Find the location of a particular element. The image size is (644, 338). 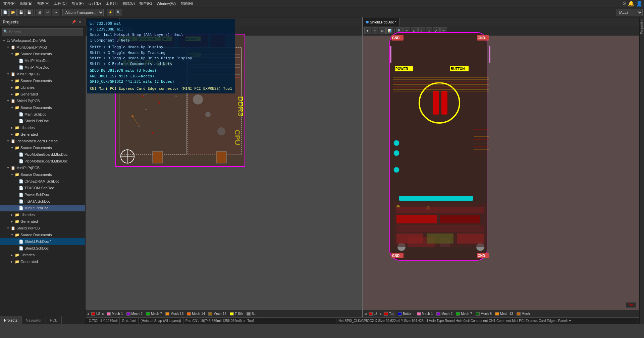

shield1-source-docs: ▼ 📁 Source Documents is located at coordinates (43, 108).